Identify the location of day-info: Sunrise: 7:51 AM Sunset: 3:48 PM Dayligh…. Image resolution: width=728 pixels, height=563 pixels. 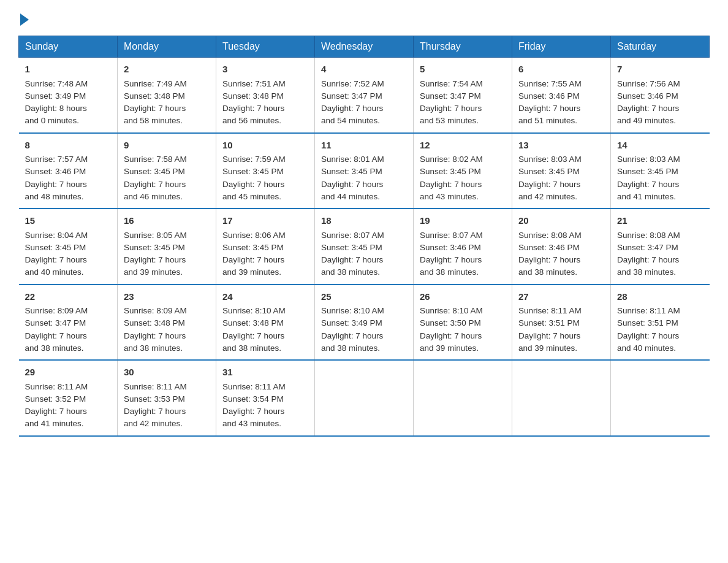
(254, 102).